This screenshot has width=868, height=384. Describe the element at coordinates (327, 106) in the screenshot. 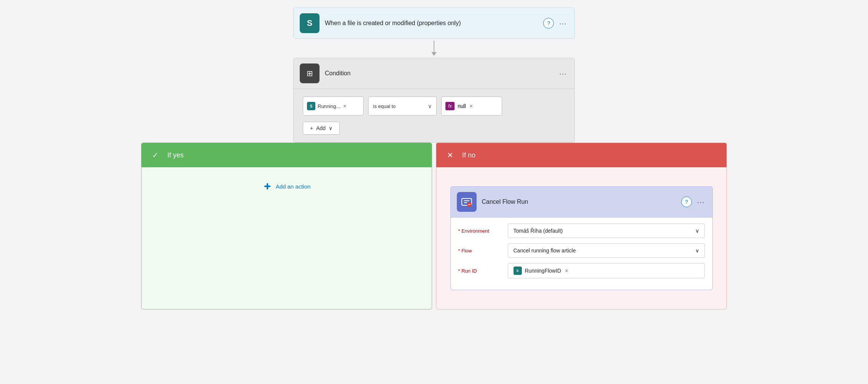

I see `token-badge: S Running... ×` at that location.